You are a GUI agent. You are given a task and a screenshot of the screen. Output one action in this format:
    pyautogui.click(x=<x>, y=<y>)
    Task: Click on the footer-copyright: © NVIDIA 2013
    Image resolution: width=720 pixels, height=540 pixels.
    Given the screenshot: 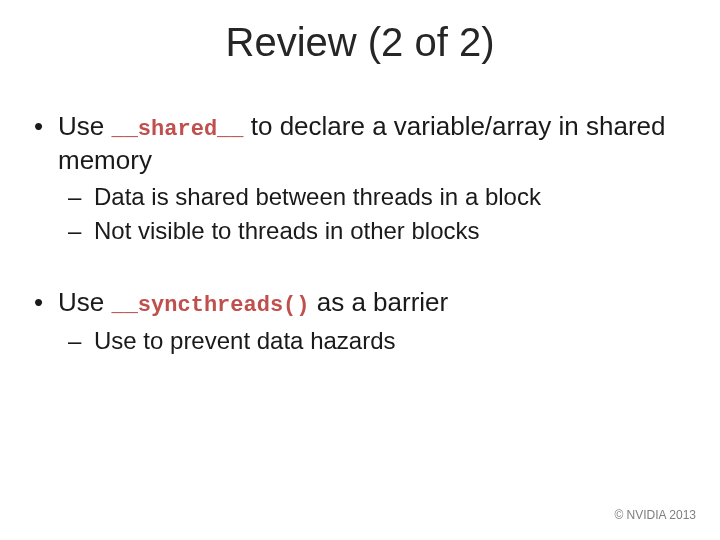 What is the action you would take?
    pyautogui.click(x=655, y=515)
    